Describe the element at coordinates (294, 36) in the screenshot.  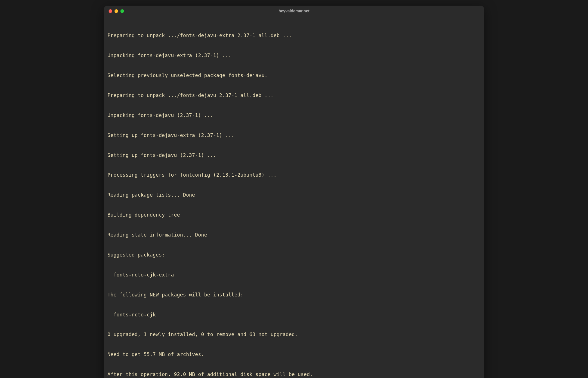
I see `terminal-line: Preparing to unpack .../fonts-dejavu-ext…` at that location.